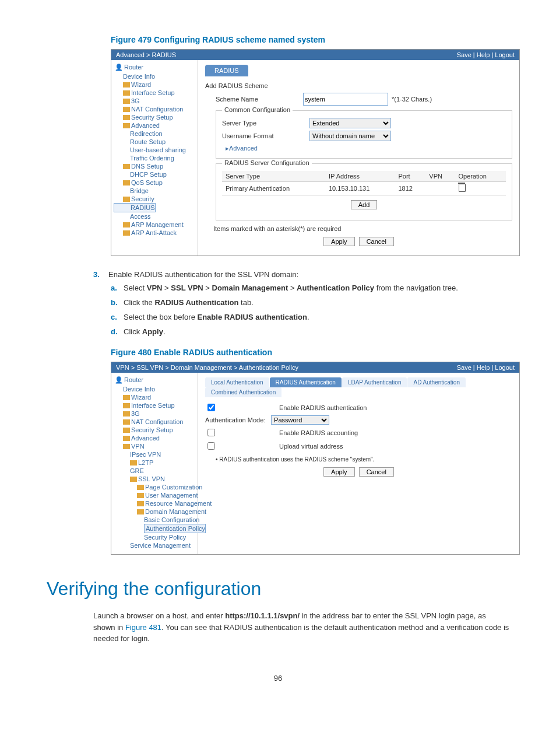  I want to click on enable-radius-checkbox, so click(211, 407).